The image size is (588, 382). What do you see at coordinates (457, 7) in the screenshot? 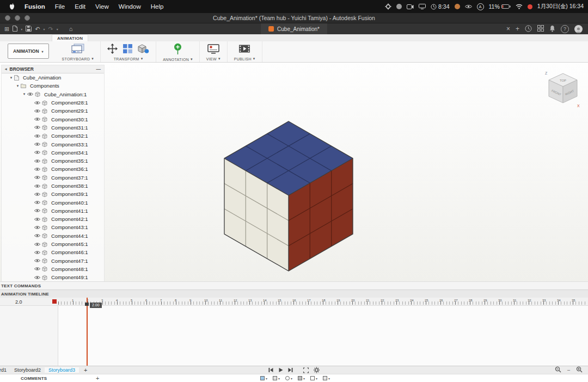
I see `app-status-icon` at bounding box center [457, 7].